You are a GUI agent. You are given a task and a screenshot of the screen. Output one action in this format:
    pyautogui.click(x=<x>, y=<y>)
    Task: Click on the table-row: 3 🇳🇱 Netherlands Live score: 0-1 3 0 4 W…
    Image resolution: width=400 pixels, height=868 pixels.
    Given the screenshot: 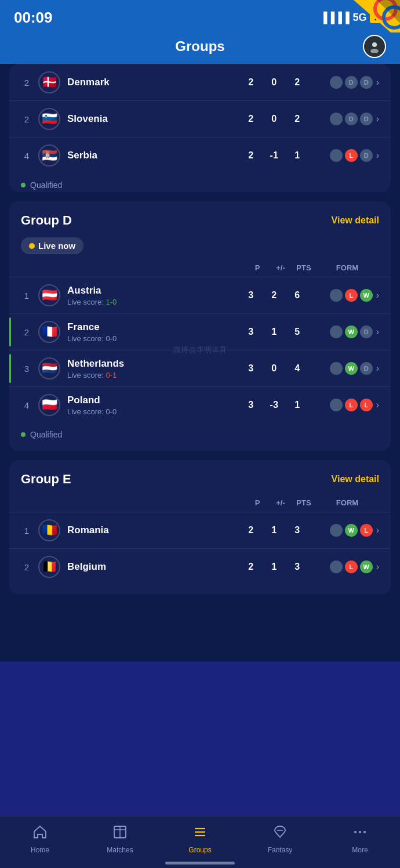 What is the action you would take?
    pyautogui.click(x=200, y=368)
    